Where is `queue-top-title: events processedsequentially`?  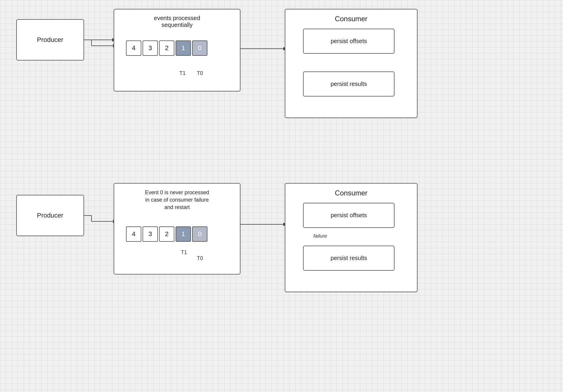
queue-top-title: events processedsequentially is located at coordinates (177, 22).